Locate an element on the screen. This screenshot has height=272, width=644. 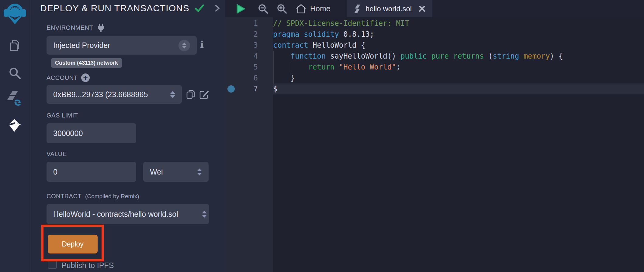
edit-icon is located at coordinates (204, 94).